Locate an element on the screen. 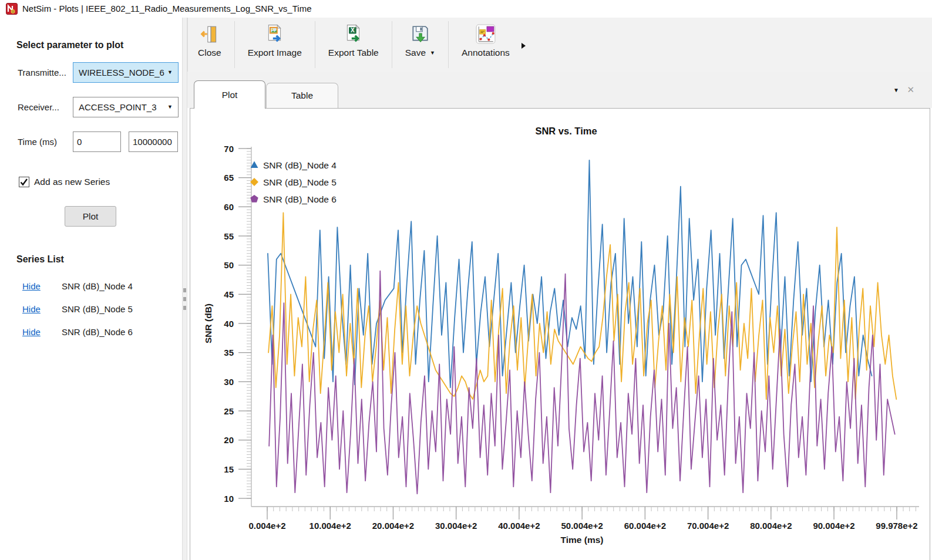  toolbar-annotations-button: Annotations is located at coordinates (486, 45).